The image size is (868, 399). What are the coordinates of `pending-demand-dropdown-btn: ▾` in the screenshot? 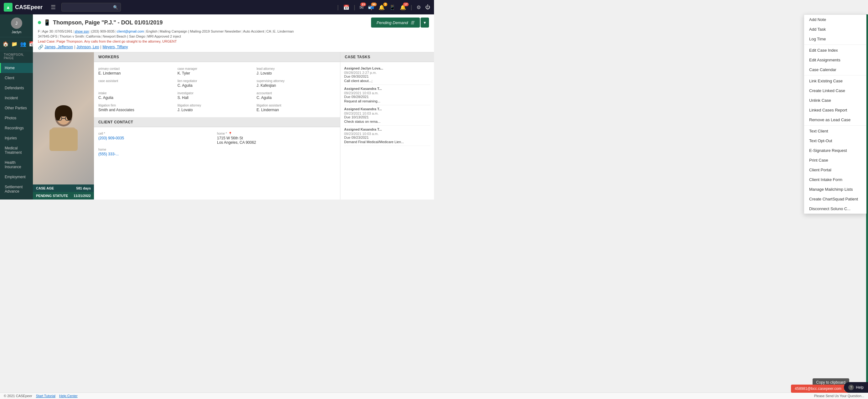 It's located at (425, 23).